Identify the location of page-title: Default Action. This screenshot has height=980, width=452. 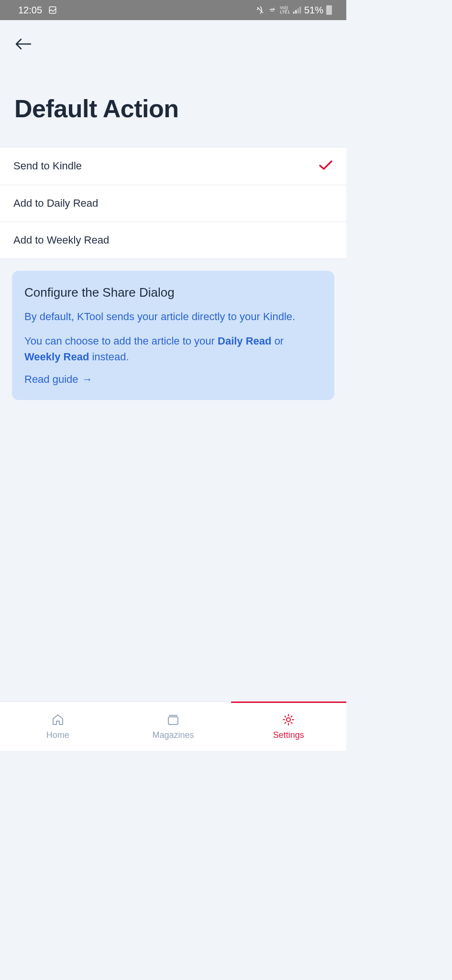
(173, 109).